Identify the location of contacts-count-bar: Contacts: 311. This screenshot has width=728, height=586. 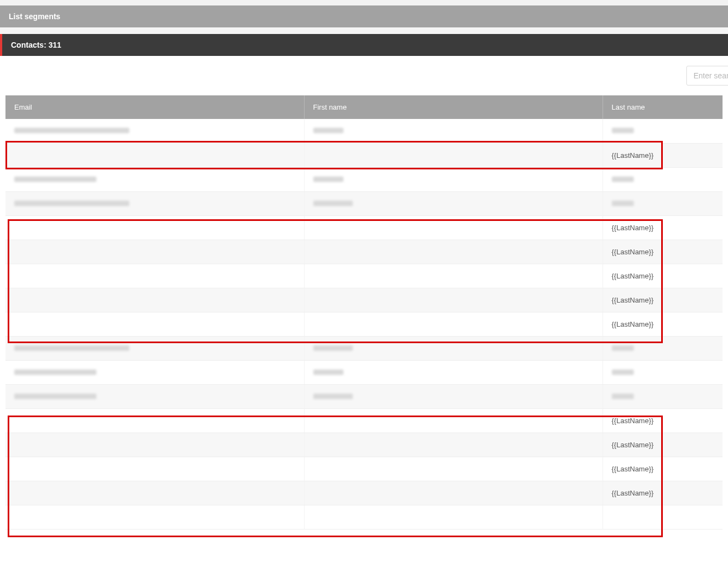
(364, 45).